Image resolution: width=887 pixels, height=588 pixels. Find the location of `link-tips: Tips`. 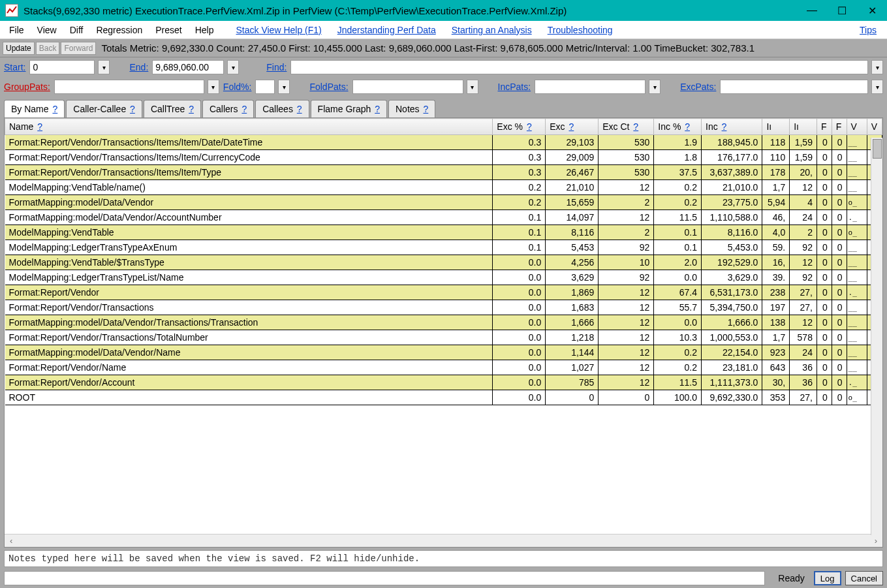

link-tips: Tips is located at coordinates (868, 30).